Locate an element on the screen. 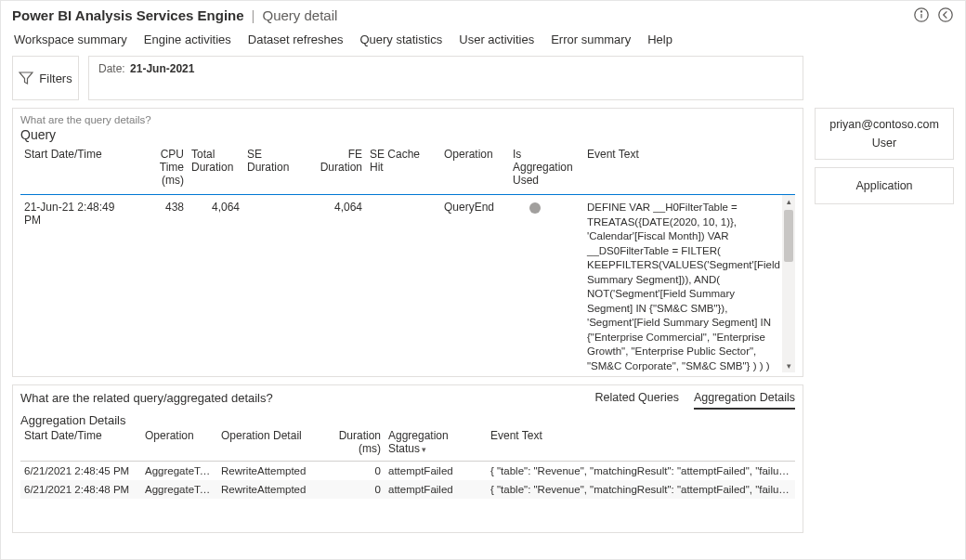  col-cache: SE Cache Hit is located at coordinates (403, 167).